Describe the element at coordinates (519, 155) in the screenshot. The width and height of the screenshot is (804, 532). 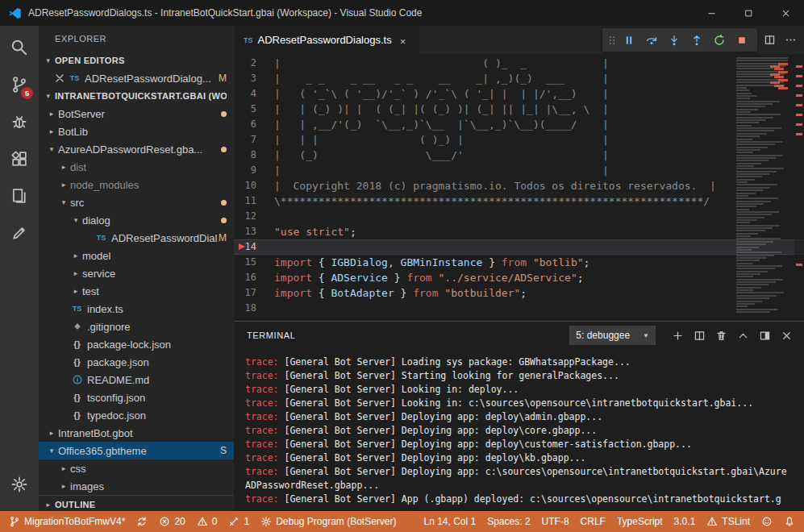
I see `code-line-8: 8| (_) \___/' |` at that location.